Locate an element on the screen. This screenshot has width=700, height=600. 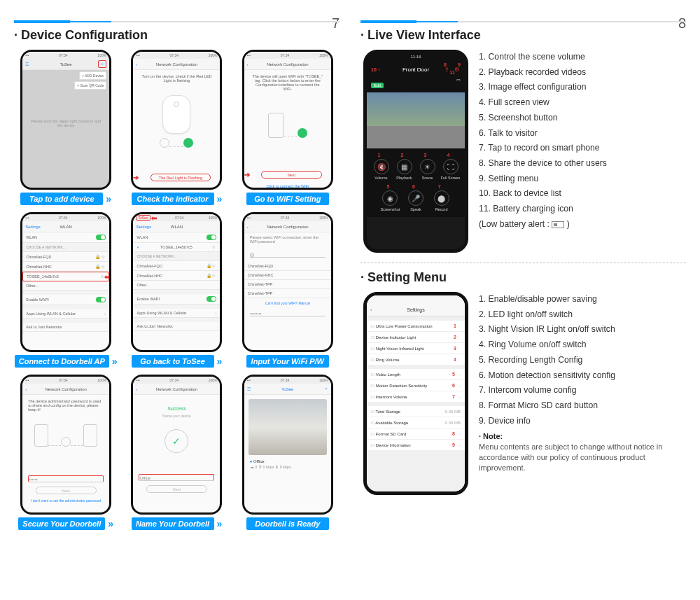
live-btn: 5◉Screenshot is located at coordinates (391, 197).